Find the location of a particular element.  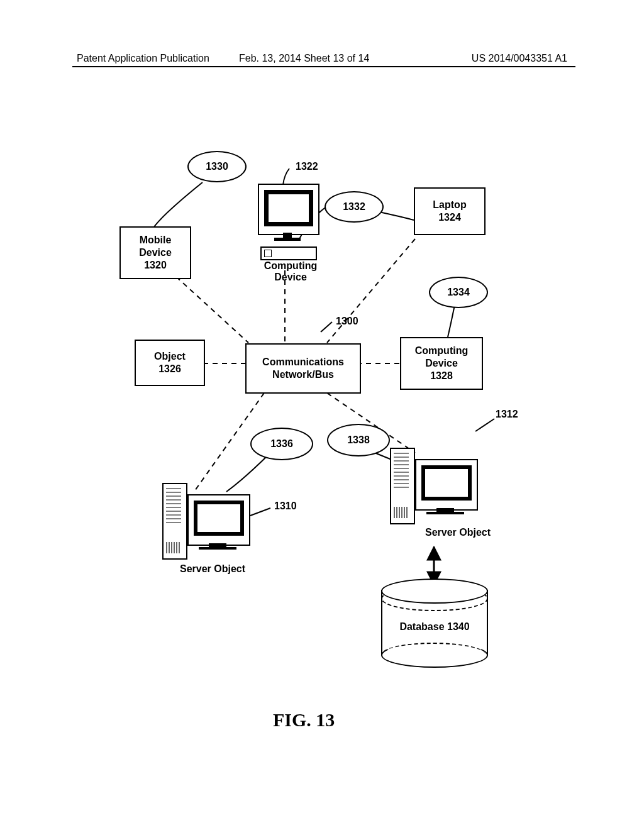

box-mobile-device: Mobile Device 1320 is located at coordinates (155, 253).